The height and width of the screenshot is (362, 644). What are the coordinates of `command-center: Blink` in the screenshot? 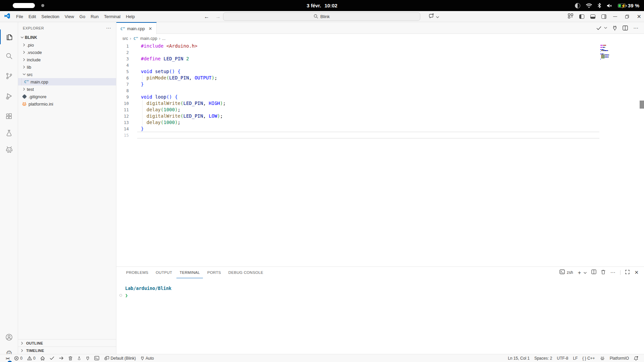 It's located at (322, 17).